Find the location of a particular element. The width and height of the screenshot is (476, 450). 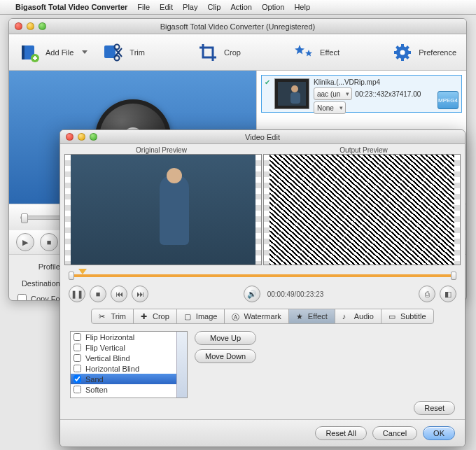

menu-clip: Clip is located at coordinates (214, 7).